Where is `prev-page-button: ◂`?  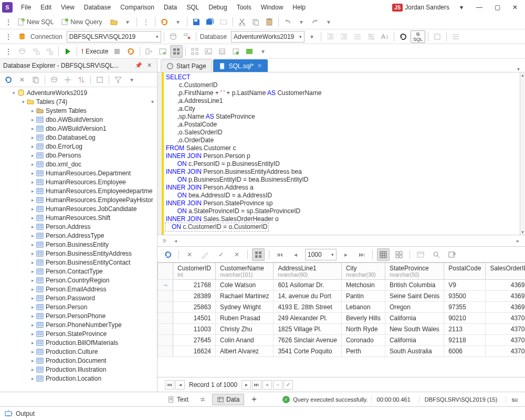
prev-page-button: ◂ is located at coordinates (296, 255).